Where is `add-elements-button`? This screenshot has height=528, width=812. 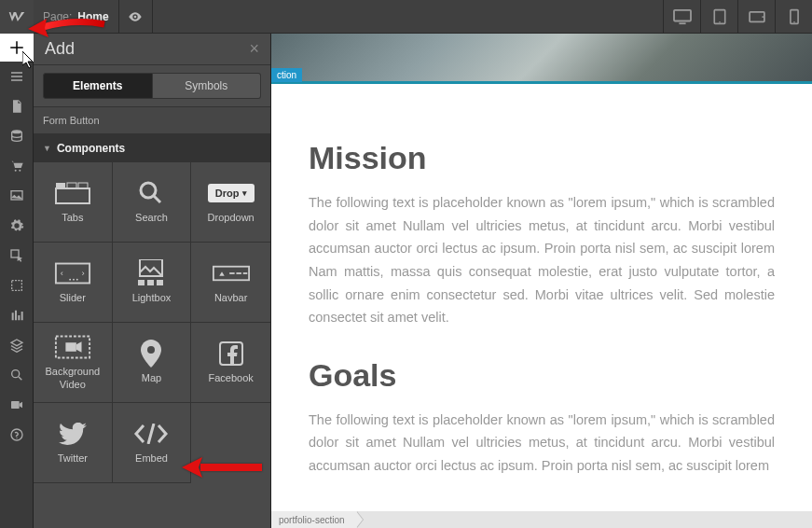
add-elements-button is located at coordinates (17, 48).